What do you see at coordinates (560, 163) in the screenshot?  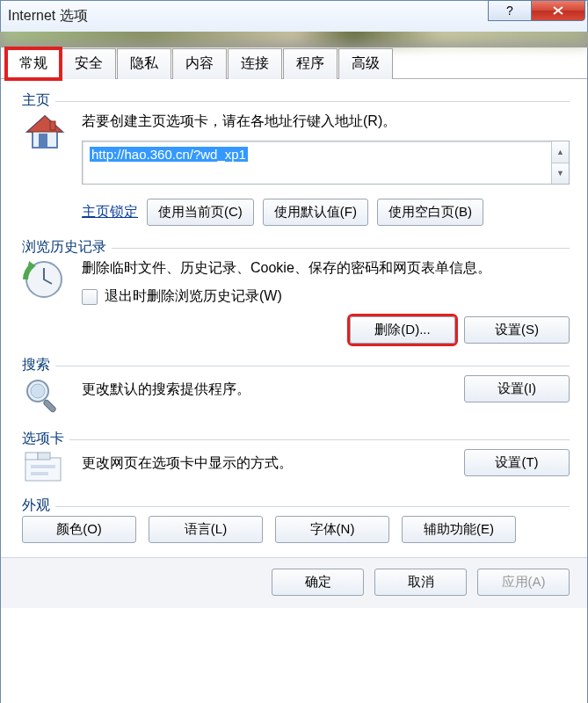 I see `url-spinner: ▲ ▼` at bounding box center [560, 163].